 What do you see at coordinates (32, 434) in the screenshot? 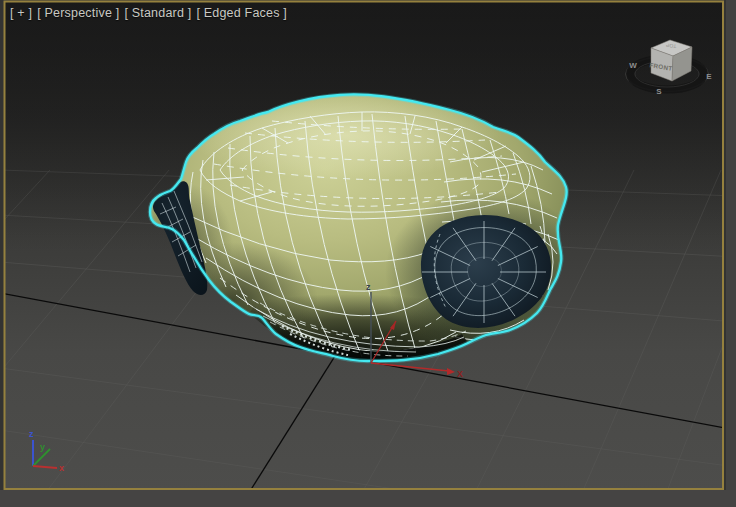
I see `world-z-label: z` at bounding box center [32, 434].